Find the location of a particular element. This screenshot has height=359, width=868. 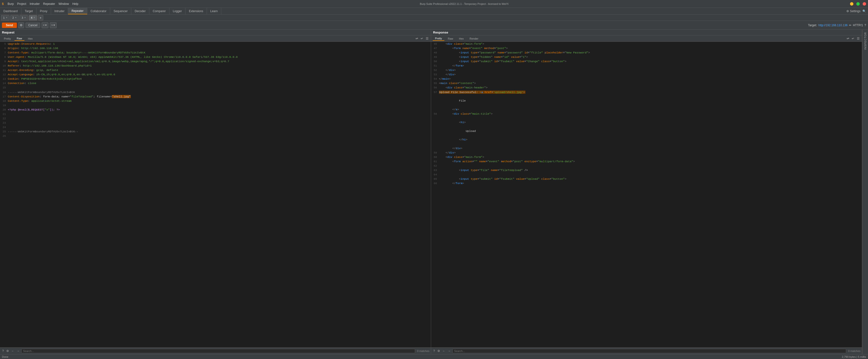

request-search-prev-icon: ← is located at coordinates (13, 351).